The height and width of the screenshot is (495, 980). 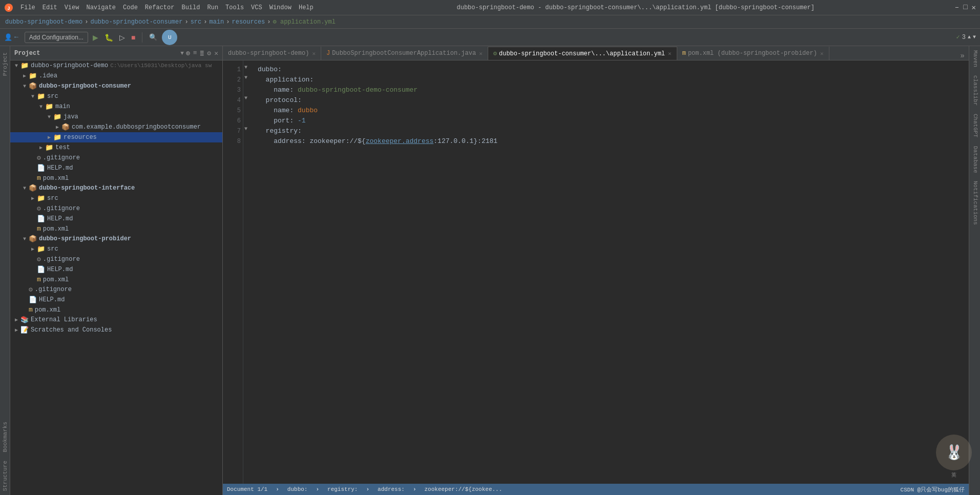 I want to click on tree-item-pom2: m pom.xml, so click(x=116, y=229).